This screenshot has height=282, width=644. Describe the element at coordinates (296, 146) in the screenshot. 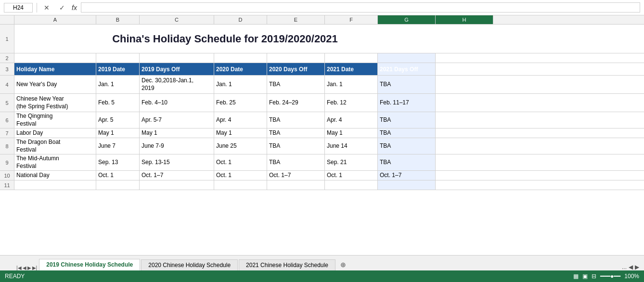

I see `cell-8f: TBA` at that location.